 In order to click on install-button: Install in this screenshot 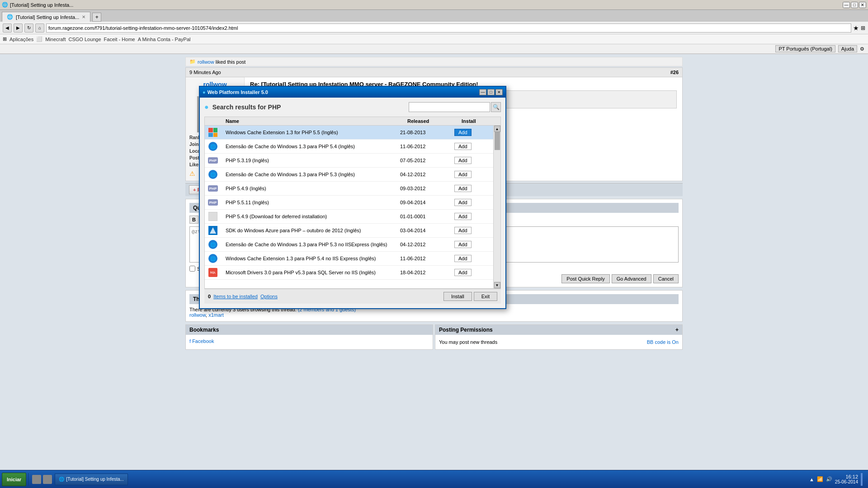, I will do `click(458, 296)`.